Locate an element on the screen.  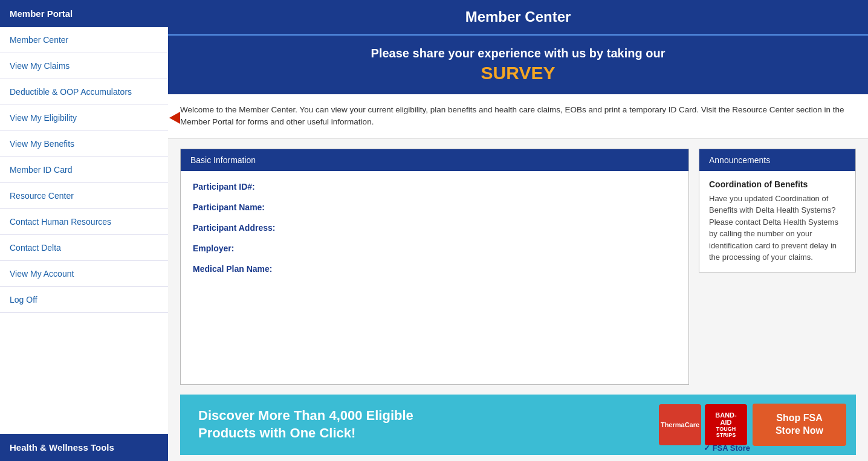
info-field: Participant Name: is located at coordinates (435, 207).